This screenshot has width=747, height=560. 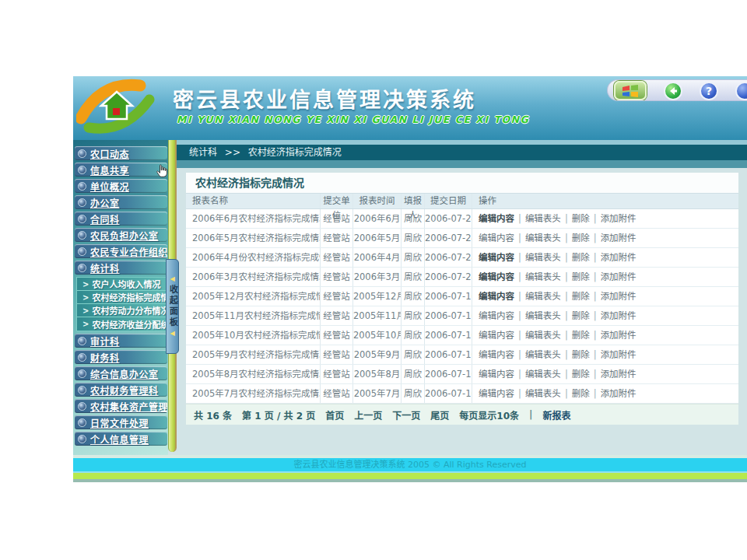 I want to click on sidebar-item-5: 农民负担办公室, so click(x=121, y=235).